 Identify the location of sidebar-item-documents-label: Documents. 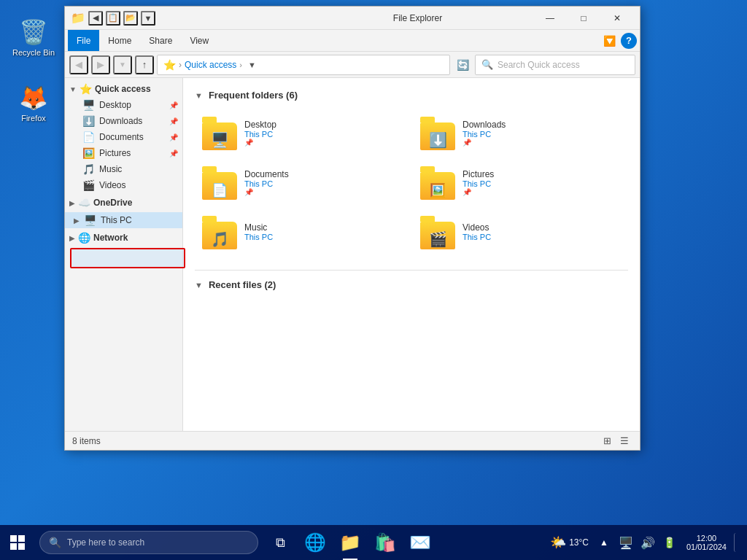
(121, 137).